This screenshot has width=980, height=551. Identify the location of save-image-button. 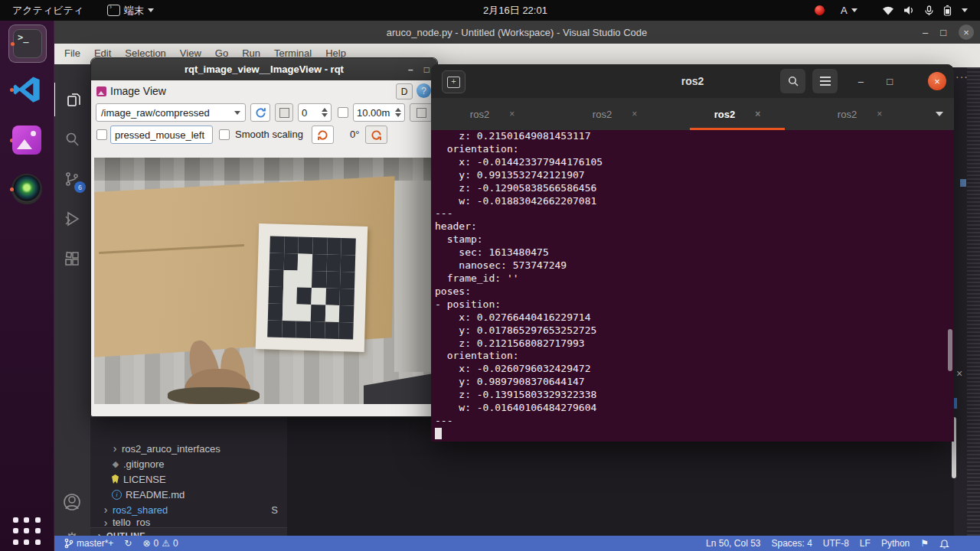
(284, 112).